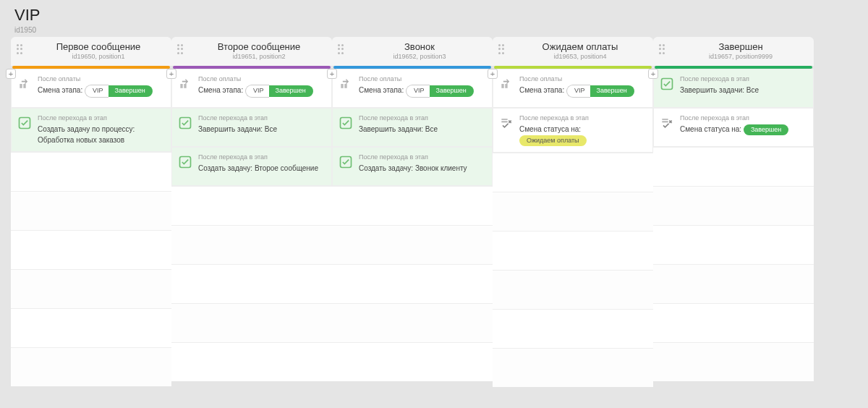 This screenshot has width=868, height=408. I want to click on automation-card: После перехода в этап Создать задачу: Зв…, so click(412, 166).